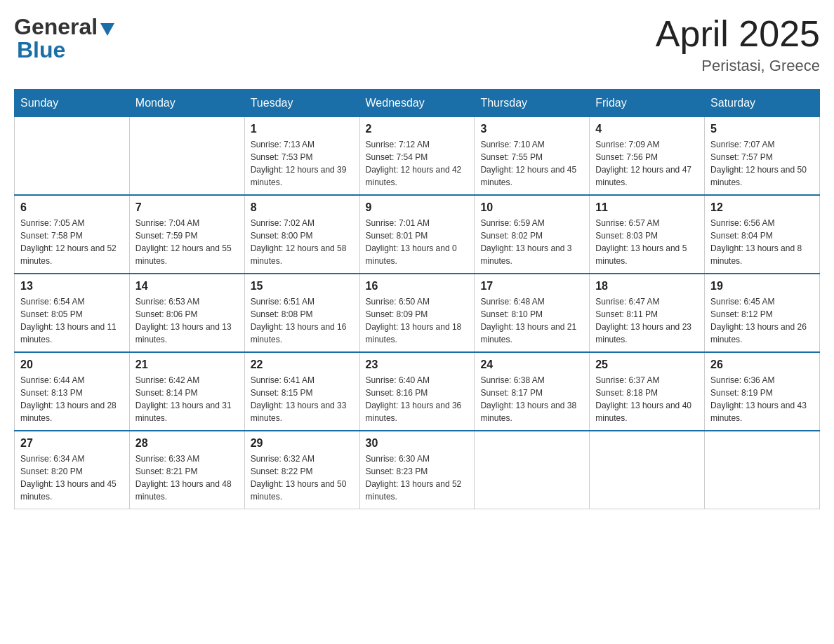 The height and width of the screenshot is (644, 834). What do you see at coordinates (72, 208) in the screenshot?
I see `day-number: 6` at bounding box center [72, 208].